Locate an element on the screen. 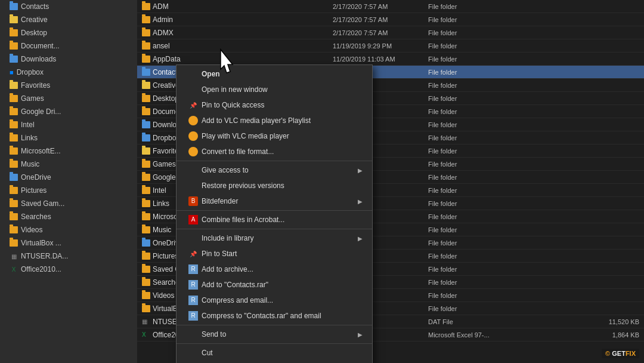  ctx-include-library: Include in library ▶ is located at coordinates (274, 238).